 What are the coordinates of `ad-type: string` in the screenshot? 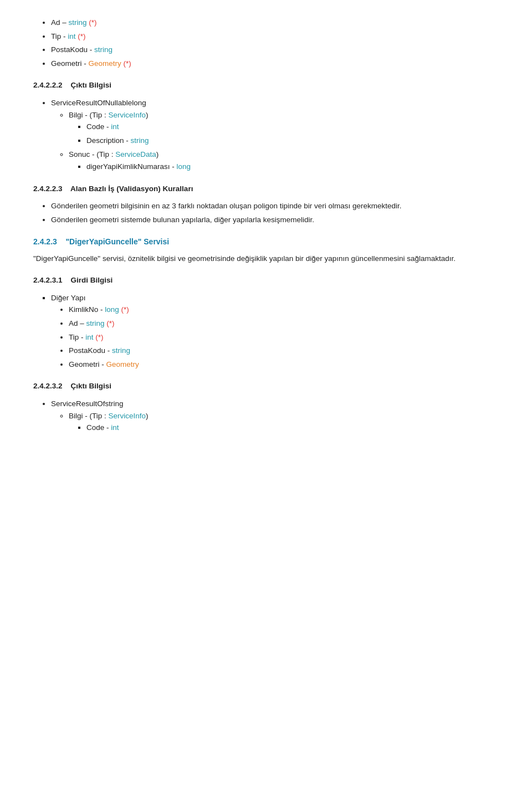 It's located at (95, 324).